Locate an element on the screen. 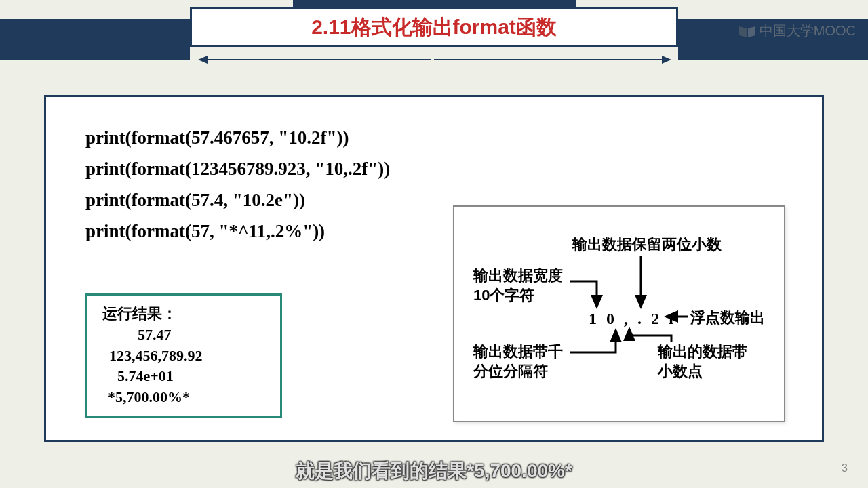 The height and width of the screenshot is (488, 868). code-line: print(format(57.467657, "10.2f")) is located at coordinates (434, 138).